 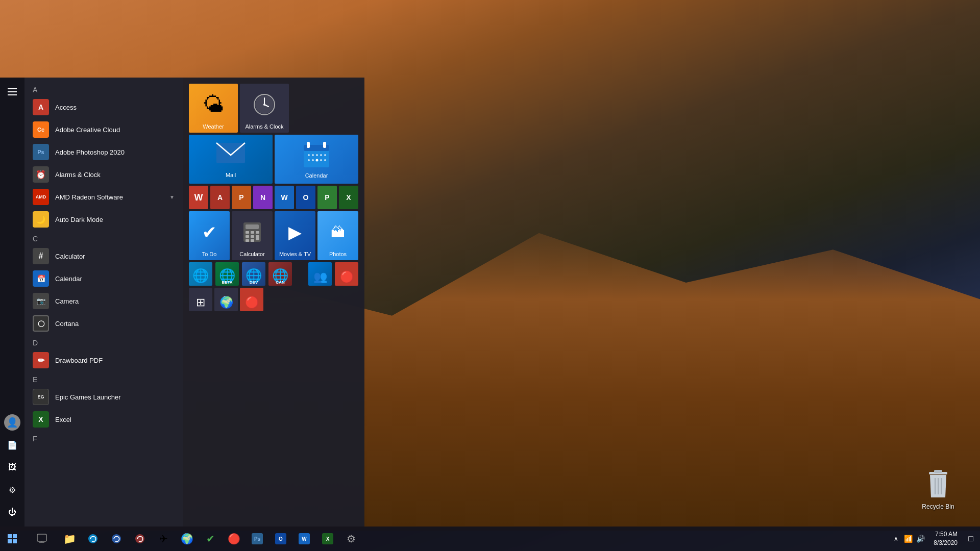 I want to click on office-tile-pub: P, so click(x=327, y=197).